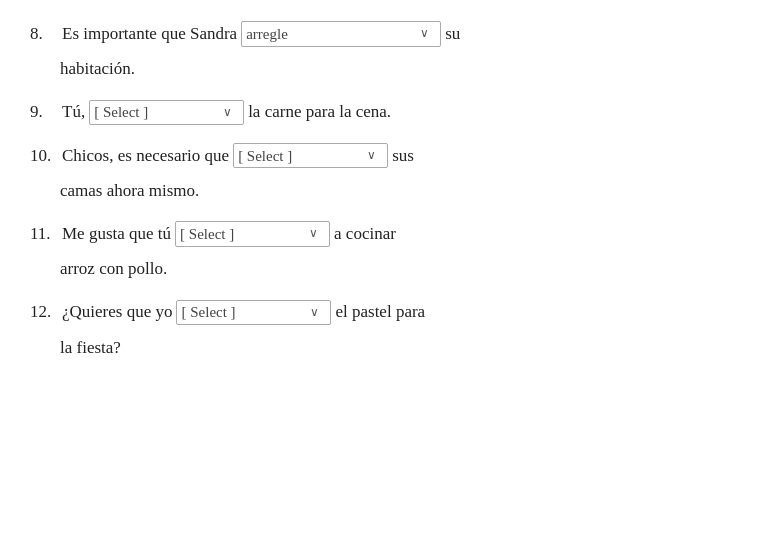  What do you see at coordinates (310, 156) in the screenshot?
I see `select-wrapper-2-1: [ Select ]haganhagahaceshace∨` at bounding box center [310, 156].